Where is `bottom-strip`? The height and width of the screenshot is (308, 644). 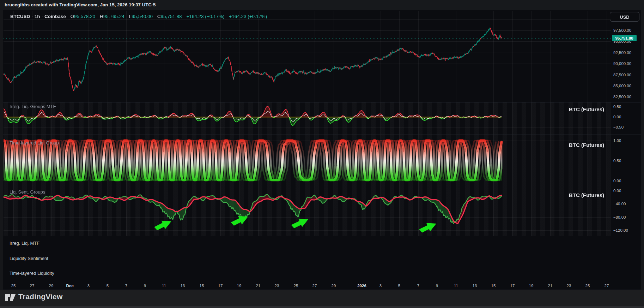
bottom-strip is located at coordinates (322, 307).